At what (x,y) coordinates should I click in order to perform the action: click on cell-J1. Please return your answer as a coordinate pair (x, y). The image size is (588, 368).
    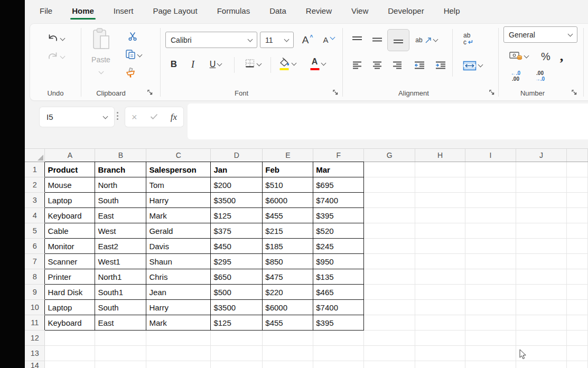
    Looking at the image, I should click on (542, 170).